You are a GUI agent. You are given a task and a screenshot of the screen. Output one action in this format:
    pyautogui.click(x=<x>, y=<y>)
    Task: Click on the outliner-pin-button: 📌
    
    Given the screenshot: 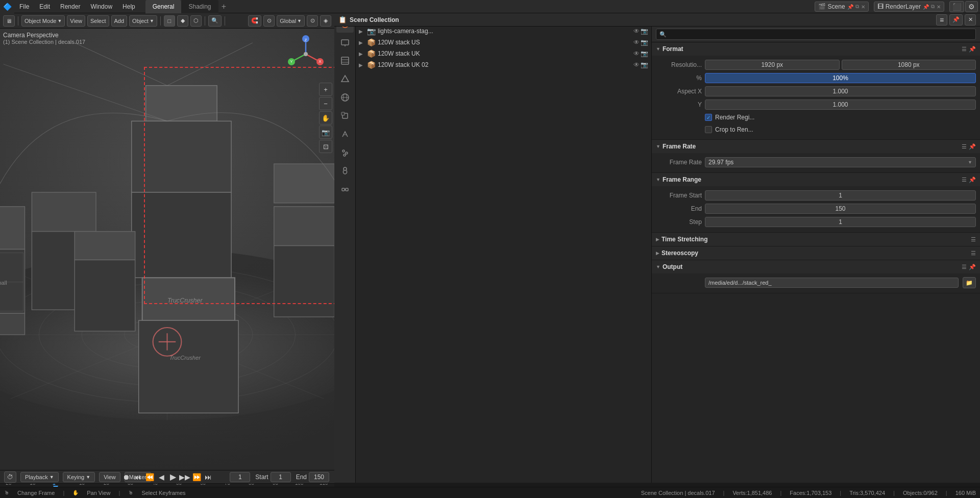 What is the action you would take?
    pyautogui.click(x=956, y=20)
    